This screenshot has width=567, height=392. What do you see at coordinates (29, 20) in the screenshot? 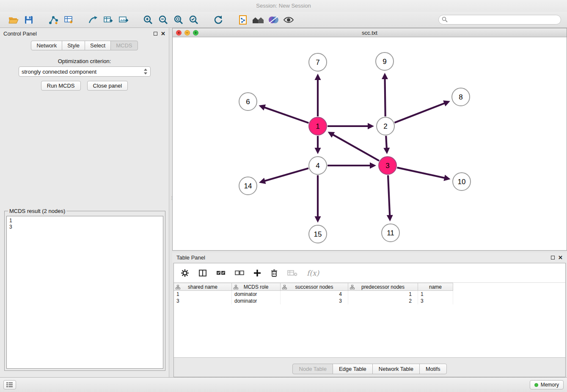
I see `save-session-button` at bounding box center [29, 20].